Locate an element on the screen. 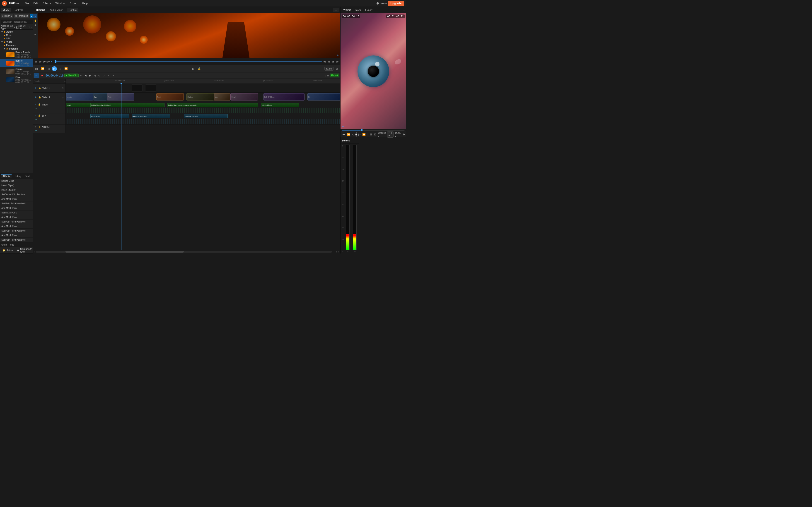 The height and width of the screenshot is (507, 812). menu-file: File is located at coordinates (27, 3).